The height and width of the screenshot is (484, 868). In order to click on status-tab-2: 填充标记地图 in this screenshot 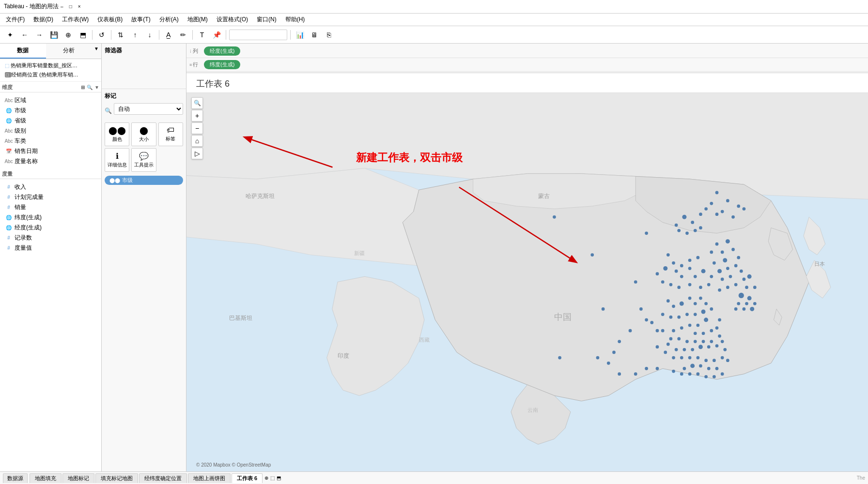, I will do `click(117, 478)`.